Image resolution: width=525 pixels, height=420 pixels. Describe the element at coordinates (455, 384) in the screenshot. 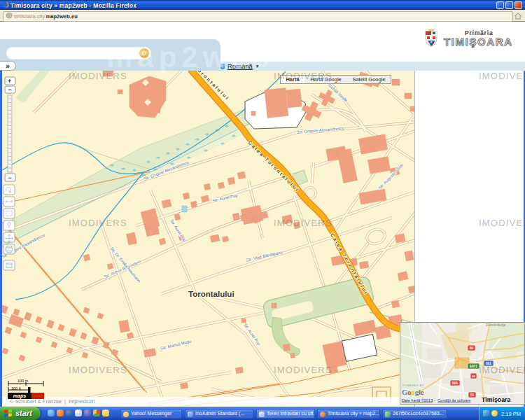

I see `svg-text: 59A` at that location.